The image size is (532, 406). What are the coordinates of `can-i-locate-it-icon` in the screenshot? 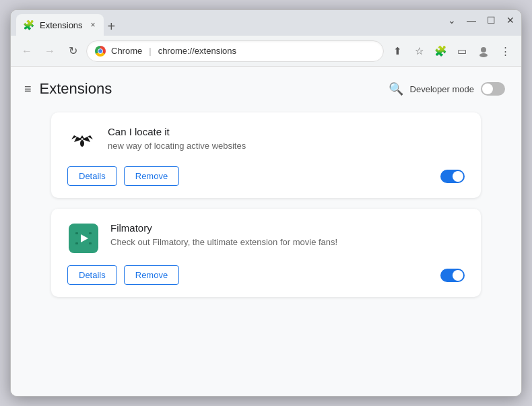 It's located at (82, 141).